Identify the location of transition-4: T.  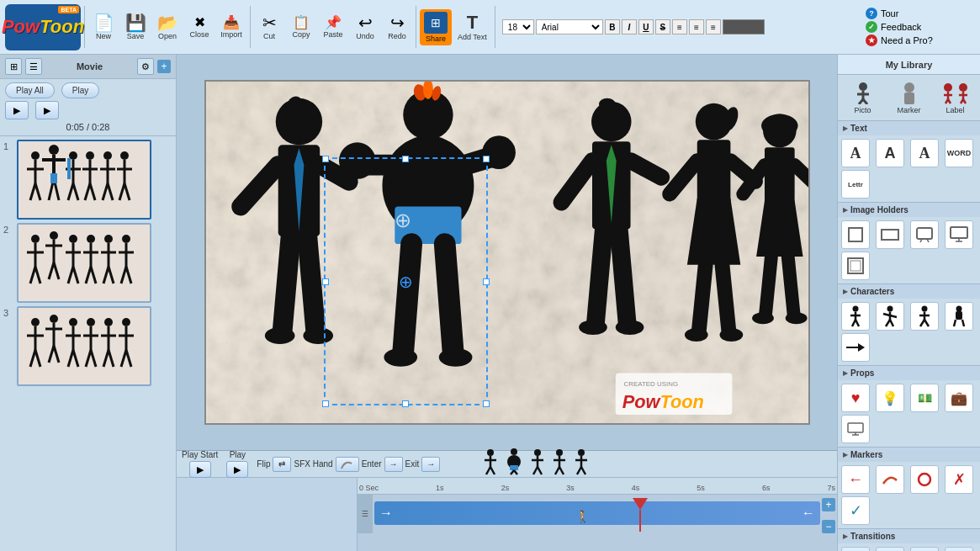
(959, 548).